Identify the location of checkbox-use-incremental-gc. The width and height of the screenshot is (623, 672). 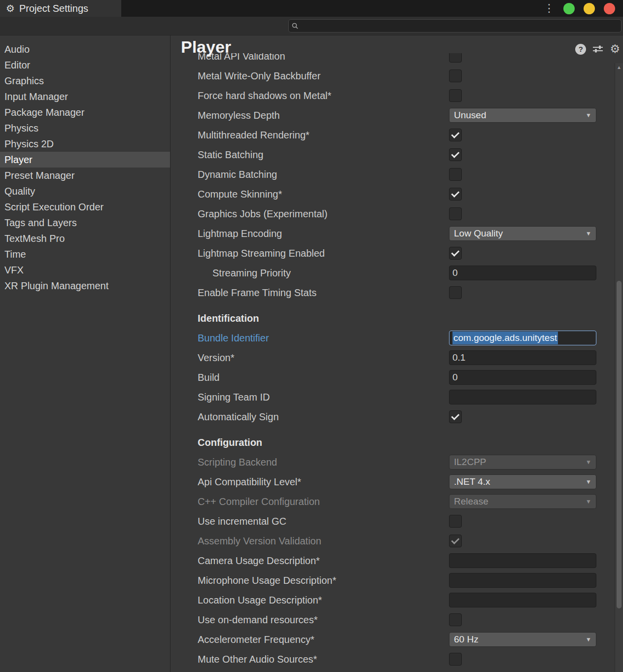
(455, 521).